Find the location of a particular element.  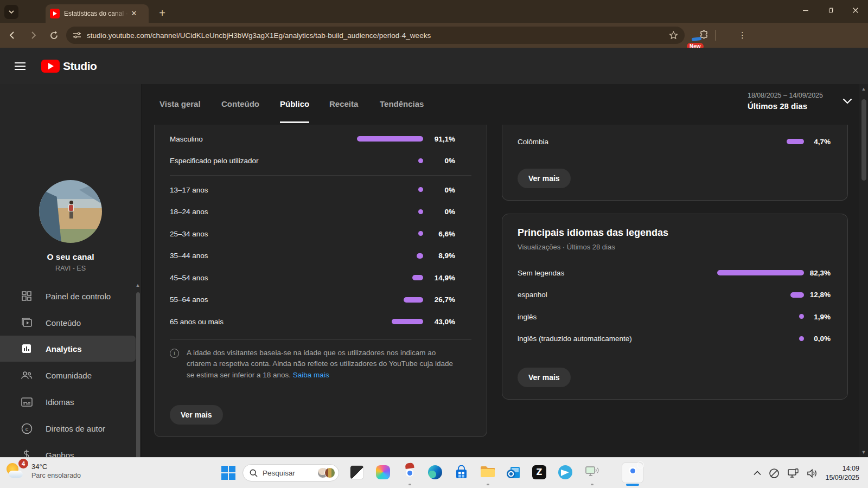

tray-chevron-icon is located at coordinates (757, 473).